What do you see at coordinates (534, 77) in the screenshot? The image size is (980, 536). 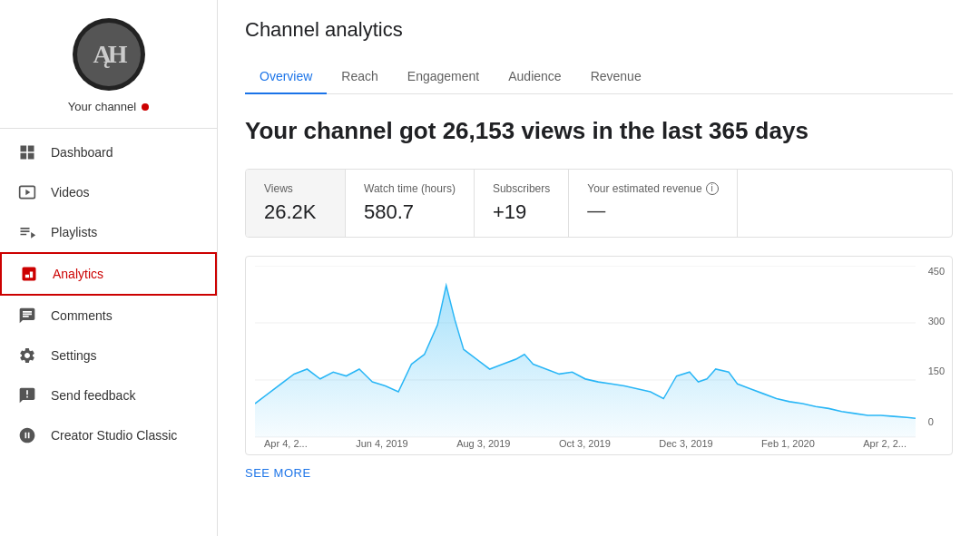 I see `tab-audience: Audience` at bounding box center [534, 77].